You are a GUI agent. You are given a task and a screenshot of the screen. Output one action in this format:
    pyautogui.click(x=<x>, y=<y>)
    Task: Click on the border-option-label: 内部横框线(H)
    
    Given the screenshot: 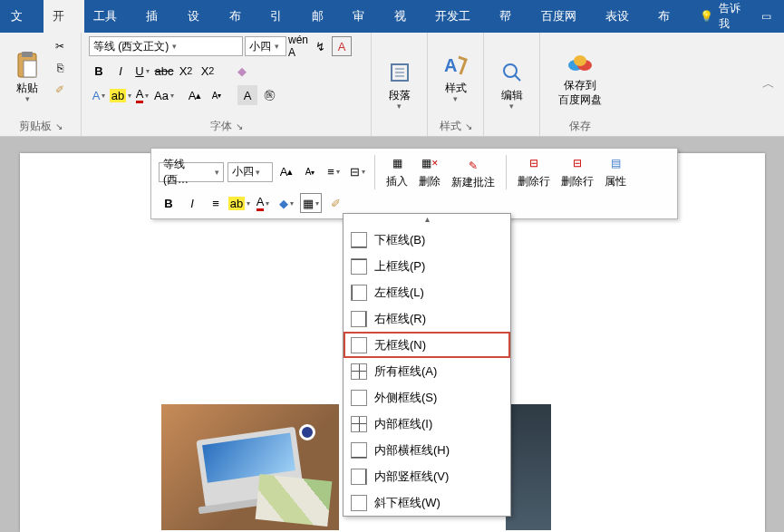 What is the action you would take?
    pyautogui.click(x=411, y=450)
    